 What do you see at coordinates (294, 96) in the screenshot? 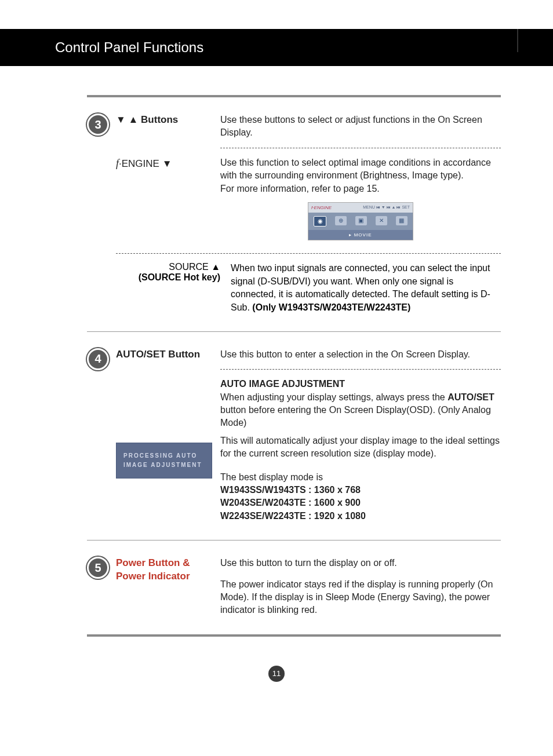
I see `top-rule` at bounding box center [294, 96].